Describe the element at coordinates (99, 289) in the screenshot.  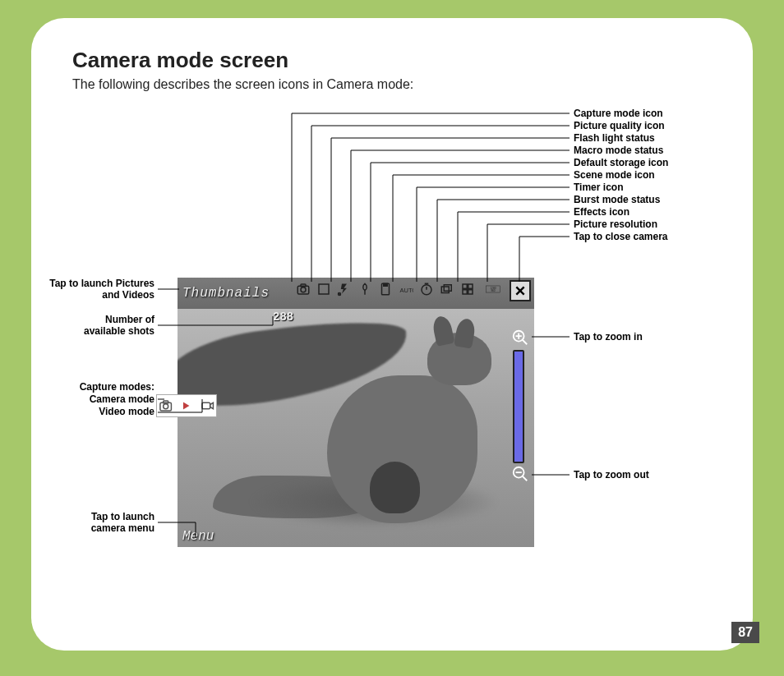
I see `label-thumbnails: Tap to launch Picturesand Videos` at that location.